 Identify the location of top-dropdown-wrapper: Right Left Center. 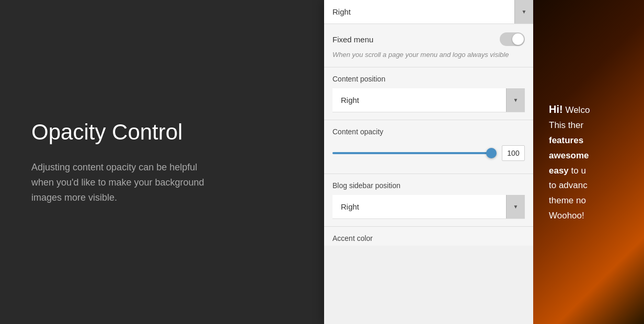
(429, 12).